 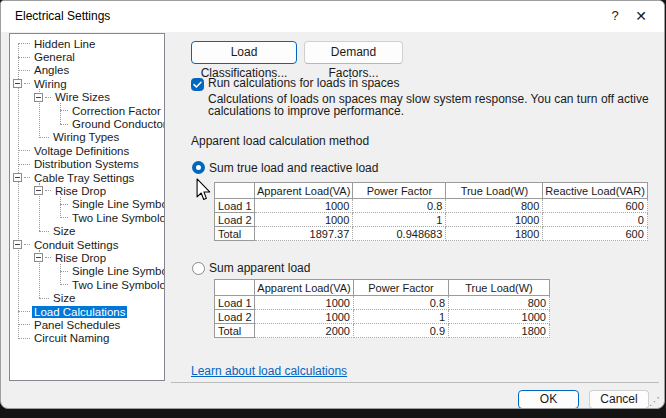 What do you see at coordinates (431, 212) in the screenshot?
I see `true-reactive-table: Apparent Load(VA)Power FactorTrue Load(W…` at bounding box center [431, 212].